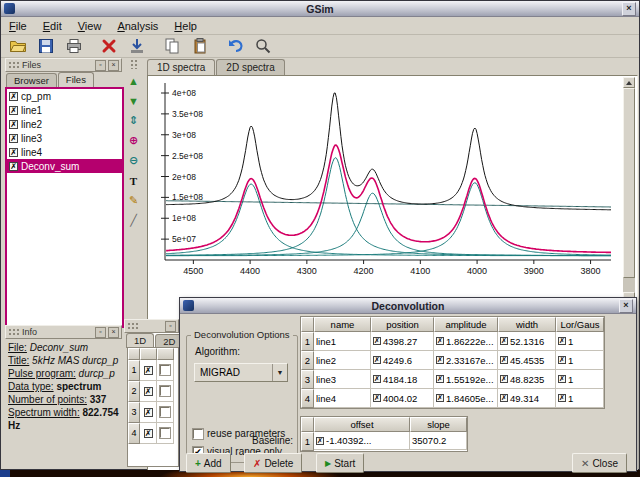 This screenshot has height=477, width=640. Describe the element at coordinates (629, 82) in the screenshot. I see `scroll-up-button` at that location.